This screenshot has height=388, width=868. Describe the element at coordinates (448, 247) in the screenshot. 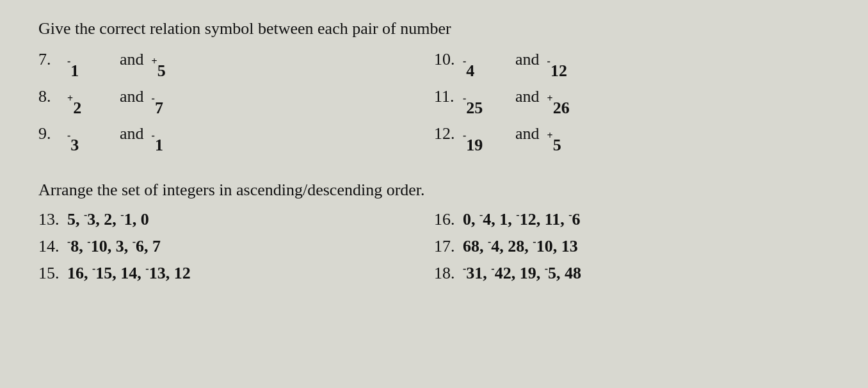

I see `set-num-17: 17.` at that location.